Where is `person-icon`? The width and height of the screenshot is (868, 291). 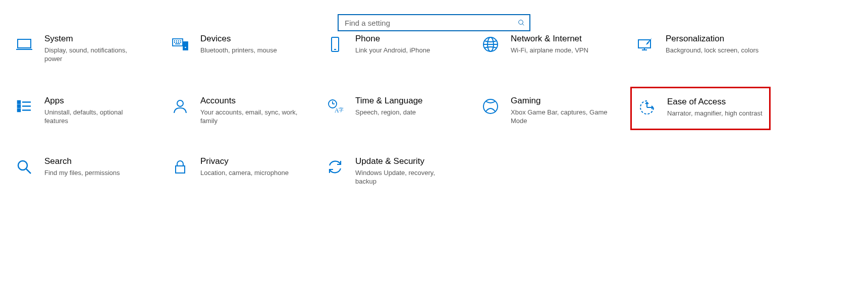
person-icon is located at coordinates (180, 106).